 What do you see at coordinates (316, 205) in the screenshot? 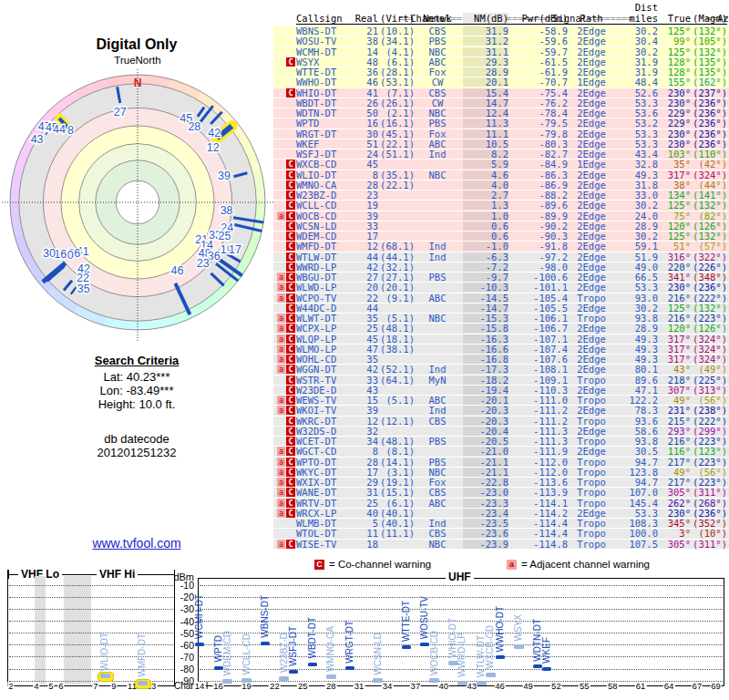
I see `callsign: WCLL-CD` at bounding box center [316, 205].